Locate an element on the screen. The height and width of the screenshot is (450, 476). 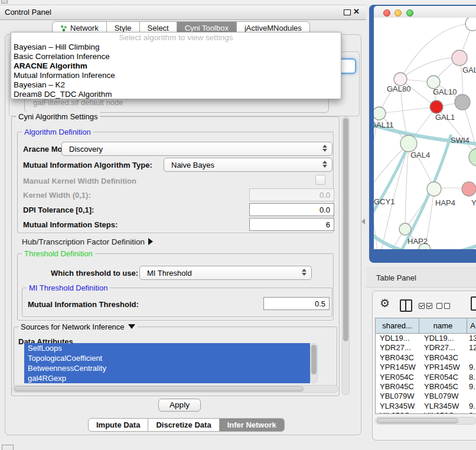
node-label: SWI4 is located at coordinates (460, 141).